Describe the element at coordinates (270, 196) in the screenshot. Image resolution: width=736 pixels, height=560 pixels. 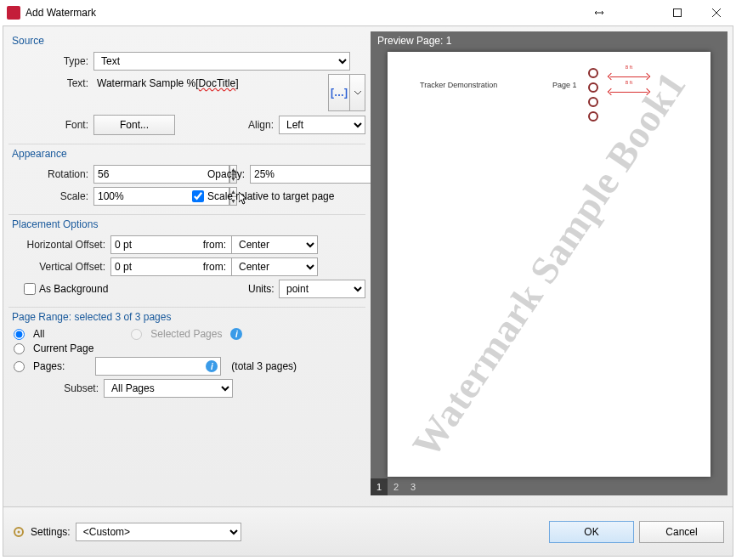
I see `scale-relative-label: Scale relative to target page` at that location.